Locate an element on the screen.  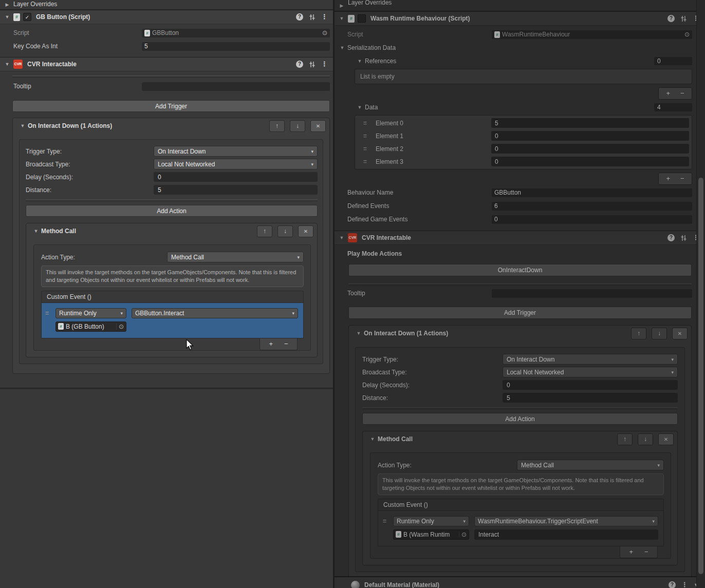
remove-reference-button: − is located at coordinates (682, 93).